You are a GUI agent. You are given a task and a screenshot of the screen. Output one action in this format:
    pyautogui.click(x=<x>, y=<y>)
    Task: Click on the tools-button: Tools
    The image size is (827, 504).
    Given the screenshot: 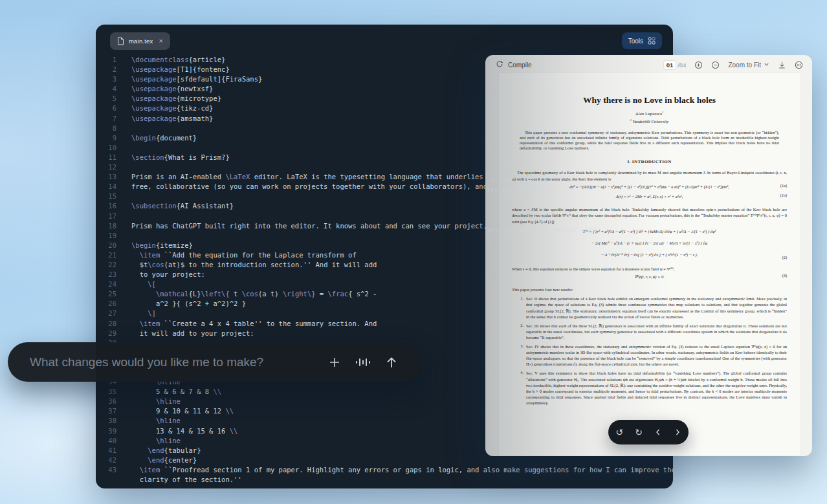 What is the action you would take?
    pyautogui.click(x=642, y=41)
    